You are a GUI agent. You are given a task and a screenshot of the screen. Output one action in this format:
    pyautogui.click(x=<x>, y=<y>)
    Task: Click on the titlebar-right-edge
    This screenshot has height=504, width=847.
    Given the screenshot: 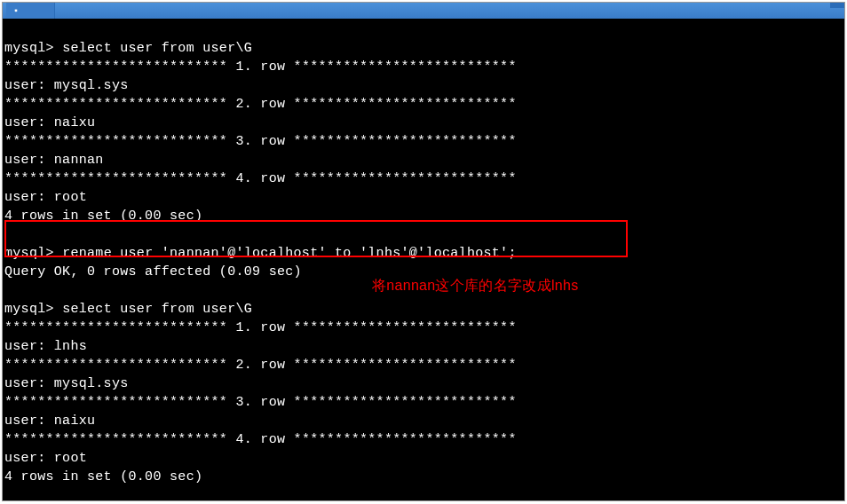 What is the action you would take?
    pyautogui.click(x=837, y=5)
    